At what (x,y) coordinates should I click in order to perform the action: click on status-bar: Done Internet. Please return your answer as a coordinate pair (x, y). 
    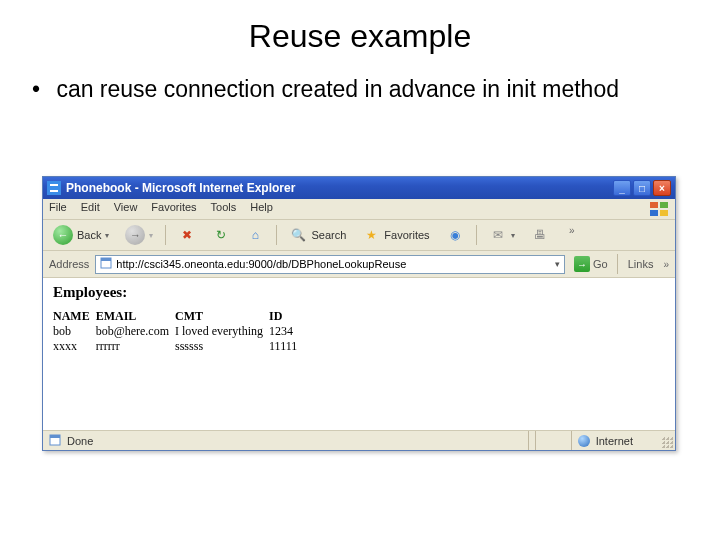
    Looking at the image, I should click on (359, 440).